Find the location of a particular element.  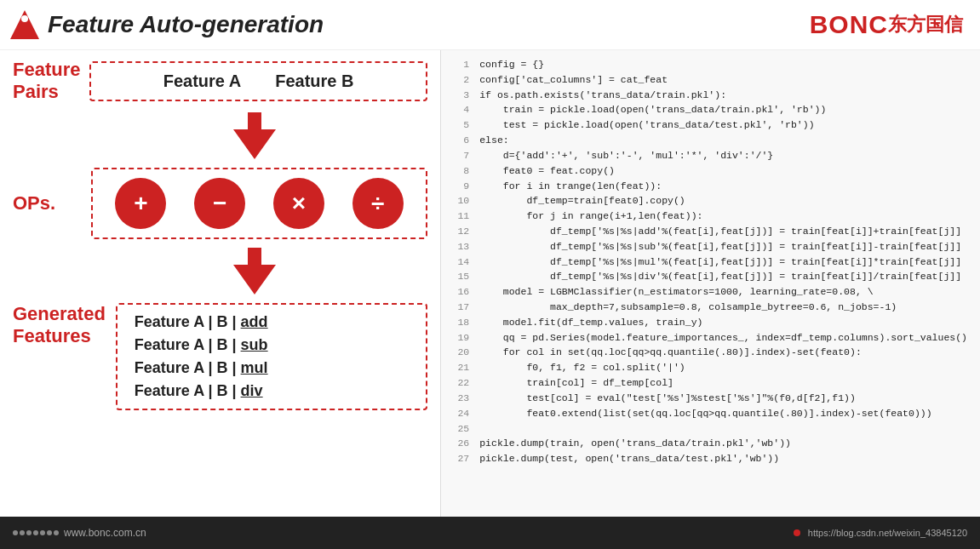

op-plus-icon: + is located at coordinates (140, 203).